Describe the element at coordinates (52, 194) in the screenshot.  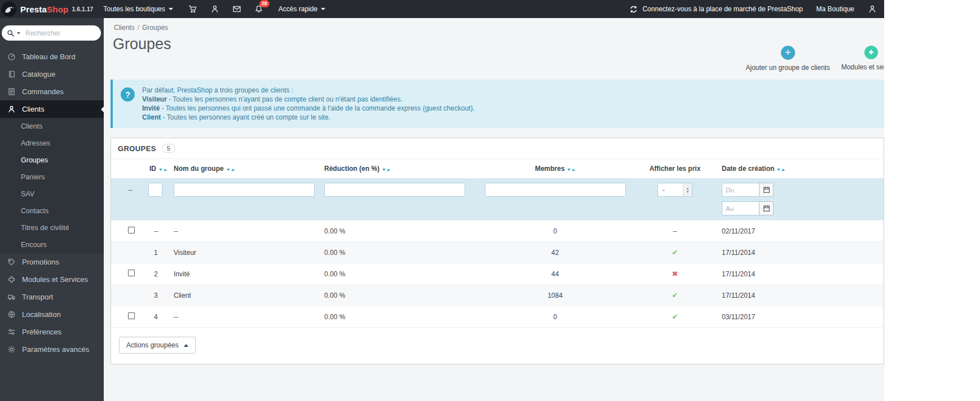
I see `sidebar-subitem-sav: SAV` at that location.